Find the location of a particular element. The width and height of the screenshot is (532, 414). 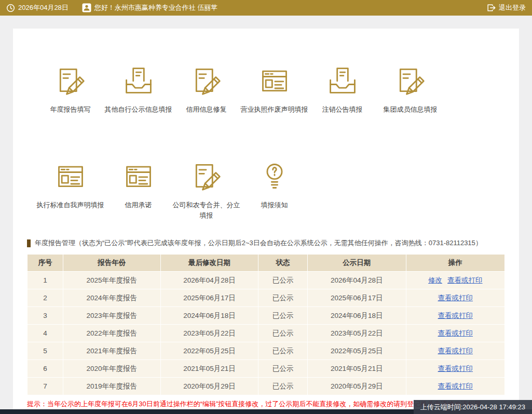

cell-report-year: 2022年年度报告 is located at coordinates (112, 333).